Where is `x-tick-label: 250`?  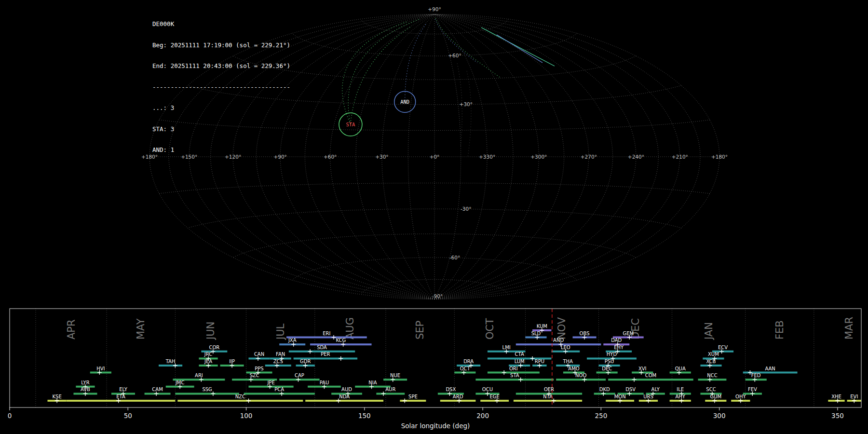 x-tick-label: 250 is located at coordinates (601, 416).